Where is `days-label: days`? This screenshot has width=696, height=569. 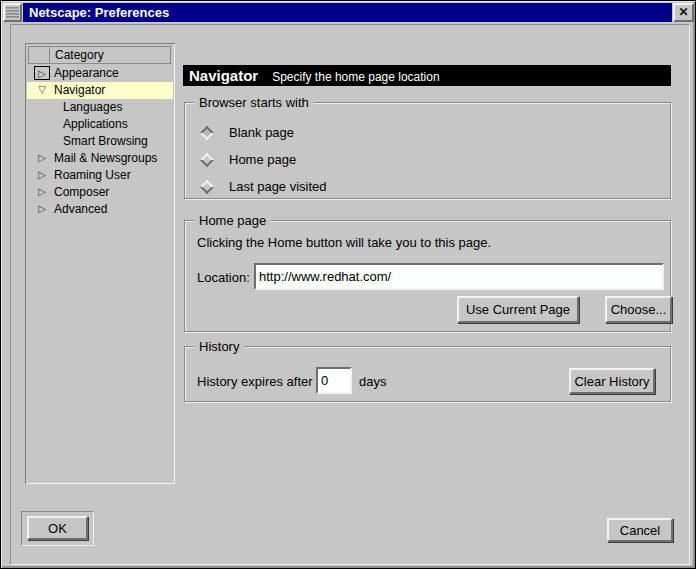
days-label: days is located at coordinates (372, 382).